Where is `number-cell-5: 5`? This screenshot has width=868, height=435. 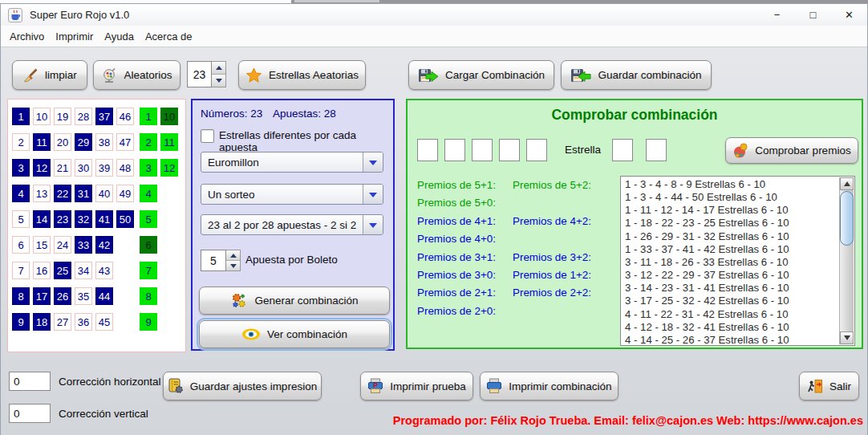
number-cell-5: 5 is located at coordinates (21, 219).